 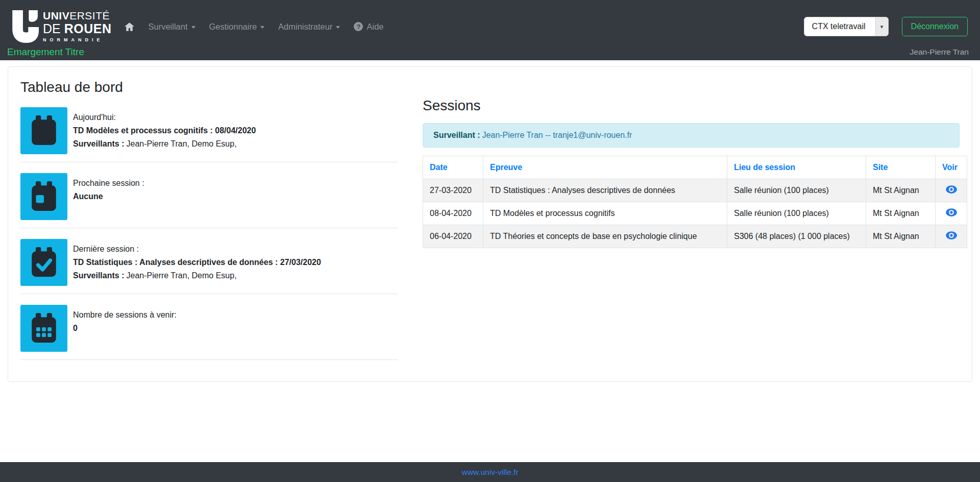 I want to click on logout-button: Déconnexion, so click(x=935, y=27).